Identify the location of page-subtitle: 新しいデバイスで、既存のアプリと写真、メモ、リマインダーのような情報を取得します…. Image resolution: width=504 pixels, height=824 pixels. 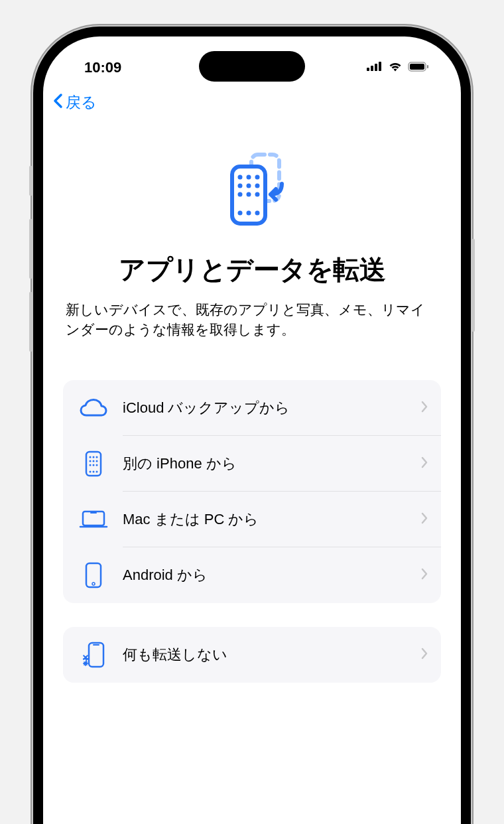
(252, 320).